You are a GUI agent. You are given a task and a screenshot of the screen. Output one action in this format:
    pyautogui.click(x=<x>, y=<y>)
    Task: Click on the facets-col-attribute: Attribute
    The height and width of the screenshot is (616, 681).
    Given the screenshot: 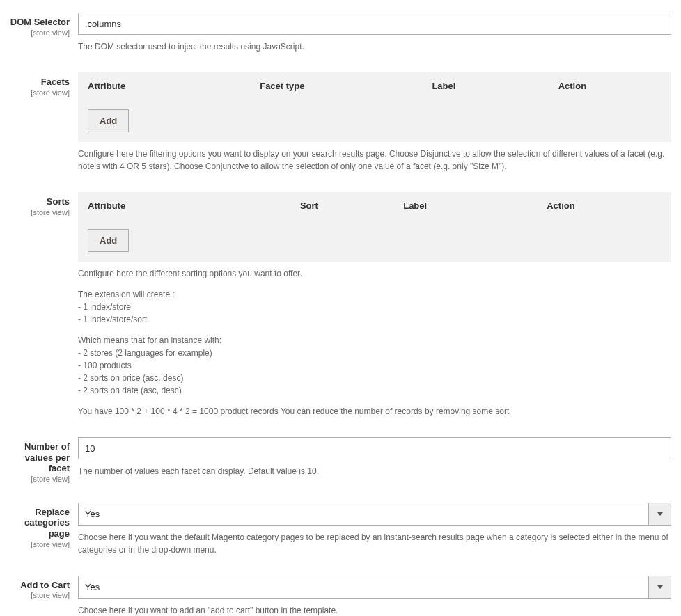 What is the action you would take?
    pyautogui.click(x=174, y=86)
    